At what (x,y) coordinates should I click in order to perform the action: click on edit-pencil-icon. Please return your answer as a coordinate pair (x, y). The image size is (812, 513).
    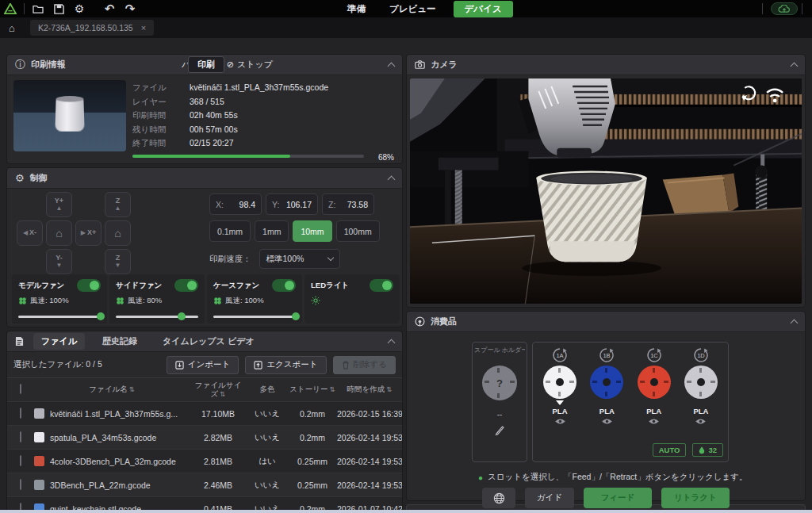
    Looking at the image, I should click on (500, 431).